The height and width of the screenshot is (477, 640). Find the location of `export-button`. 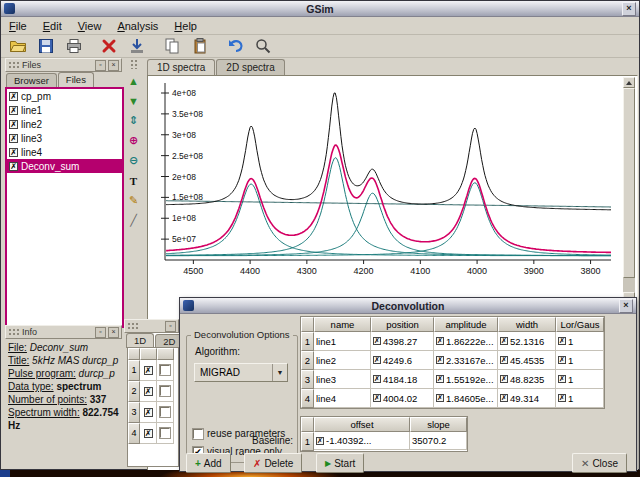

export-button is located at coordinates (137, 46).